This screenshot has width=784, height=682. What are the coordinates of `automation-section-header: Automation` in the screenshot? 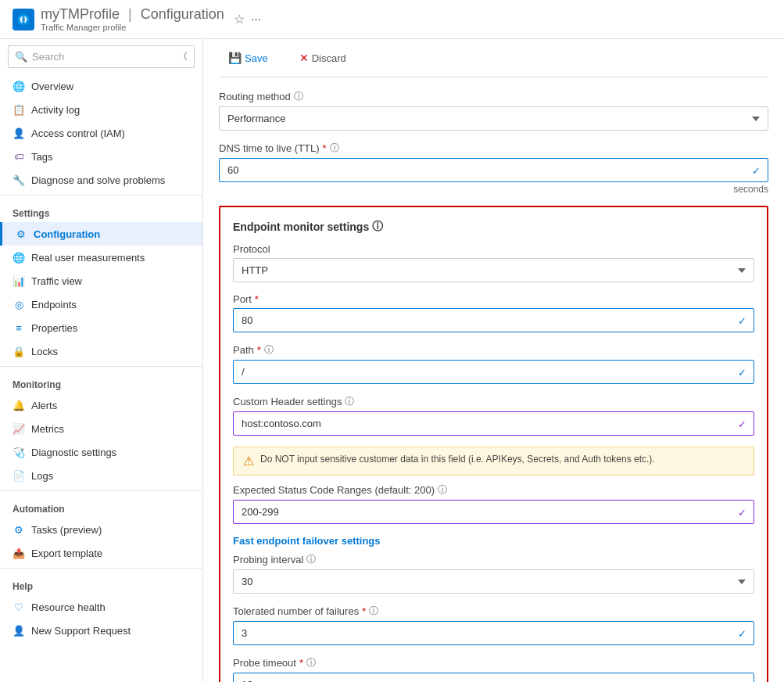 It's located at (102, 506).